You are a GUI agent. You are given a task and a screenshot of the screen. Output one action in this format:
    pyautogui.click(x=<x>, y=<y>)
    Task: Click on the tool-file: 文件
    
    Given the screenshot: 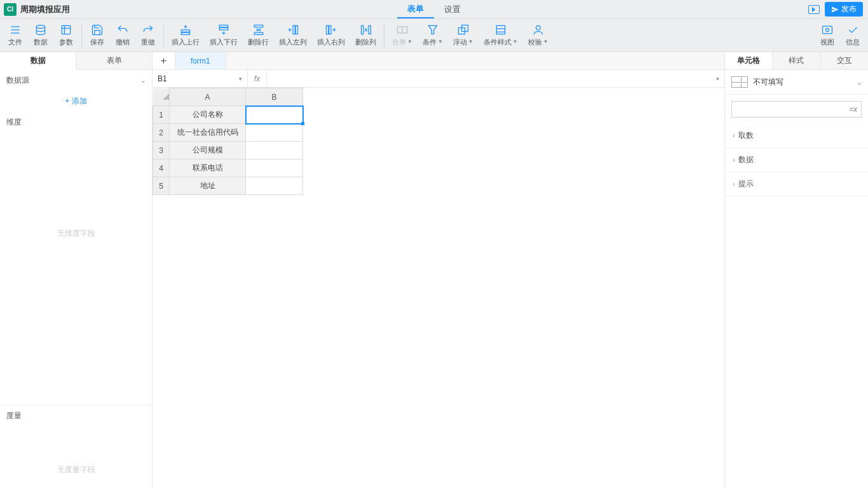 What is the action you would take?
    pyautogui.click(x=15, y=36)
    